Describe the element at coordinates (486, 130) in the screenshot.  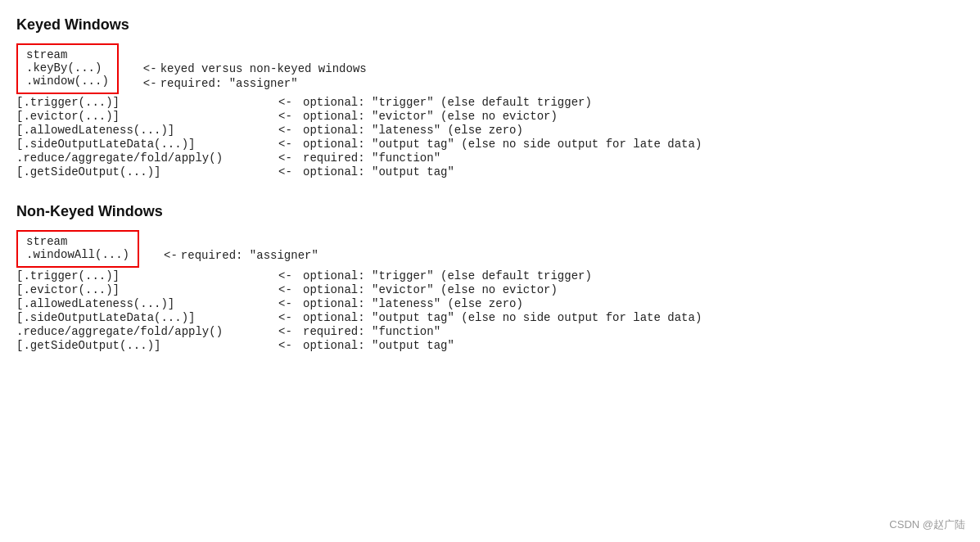
I see `keyed-lateness-line: [.allowedLateness(...)] <- optional: "la…` at that location.